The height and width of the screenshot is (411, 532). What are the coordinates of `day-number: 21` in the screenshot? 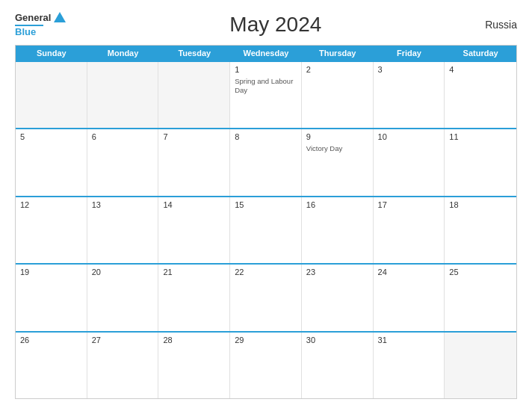 It's located at (194, 272).